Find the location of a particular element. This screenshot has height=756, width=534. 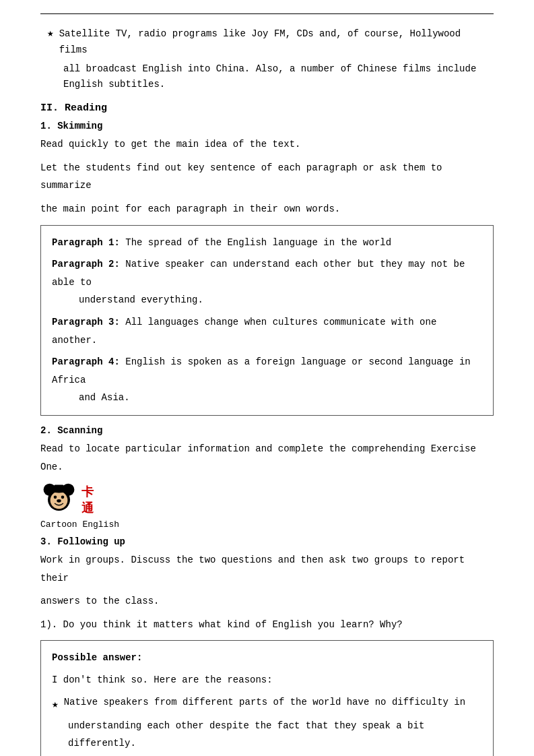

cartoon-english-wrapper: 卡 通 Cartoon English is located at coordinates (267, 505).